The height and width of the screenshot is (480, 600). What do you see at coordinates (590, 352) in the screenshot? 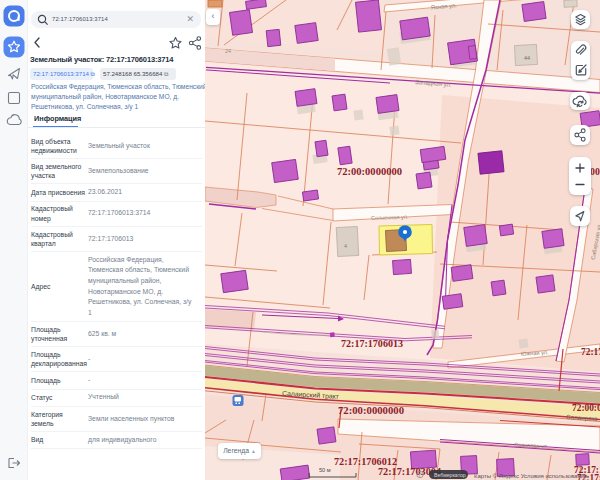
I see `svg-text: 72:17` at bounding box center [590, 352].